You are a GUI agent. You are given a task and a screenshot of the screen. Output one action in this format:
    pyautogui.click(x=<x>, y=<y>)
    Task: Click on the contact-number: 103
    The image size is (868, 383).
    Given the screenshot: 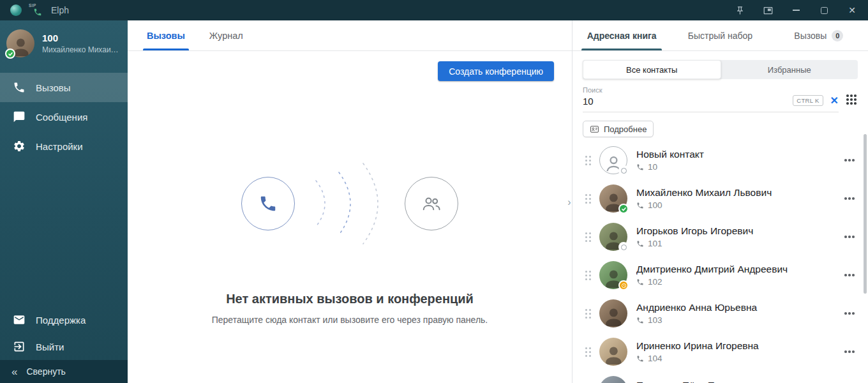 What is the action you would take?
    pyautogui.click(x=738, y=320)
    